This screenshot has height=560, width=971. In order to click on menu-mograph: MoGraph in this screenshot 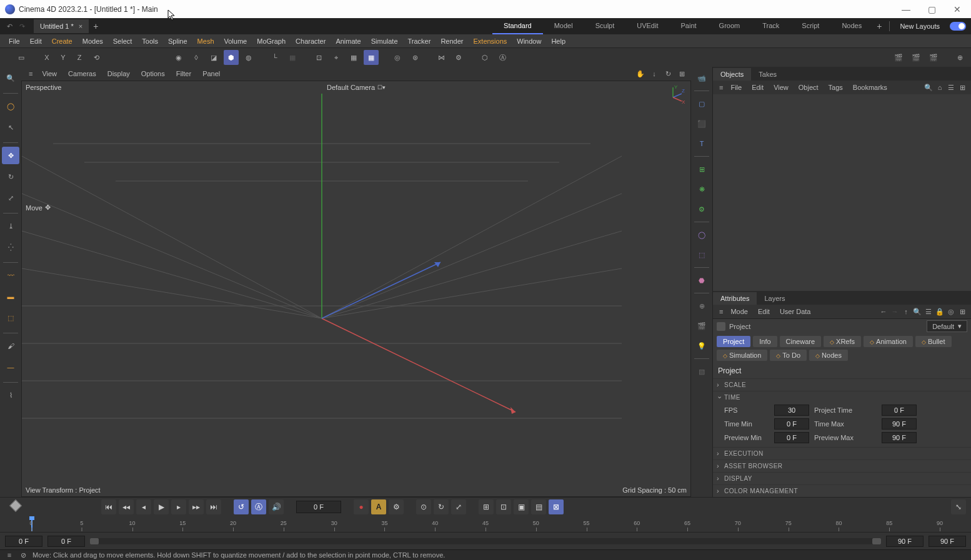, I will do `click(271, 41)`.